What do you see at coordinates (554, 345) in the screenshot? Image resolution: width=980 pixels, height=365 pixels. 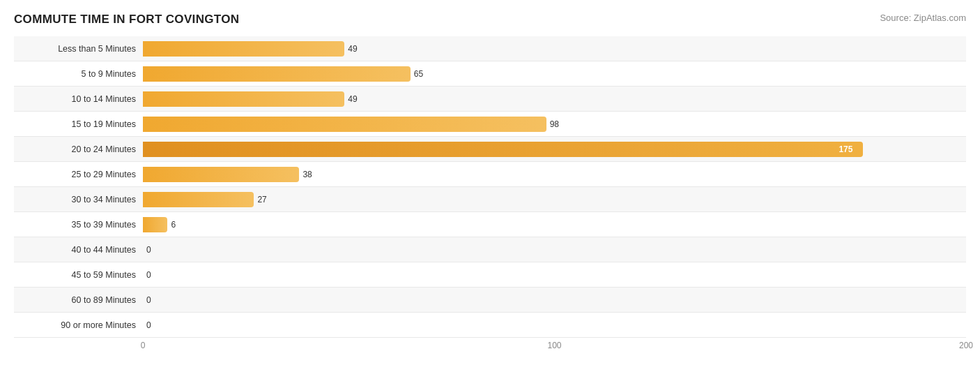 I see `axis-tick: 100` at bounding box center [554, 345].